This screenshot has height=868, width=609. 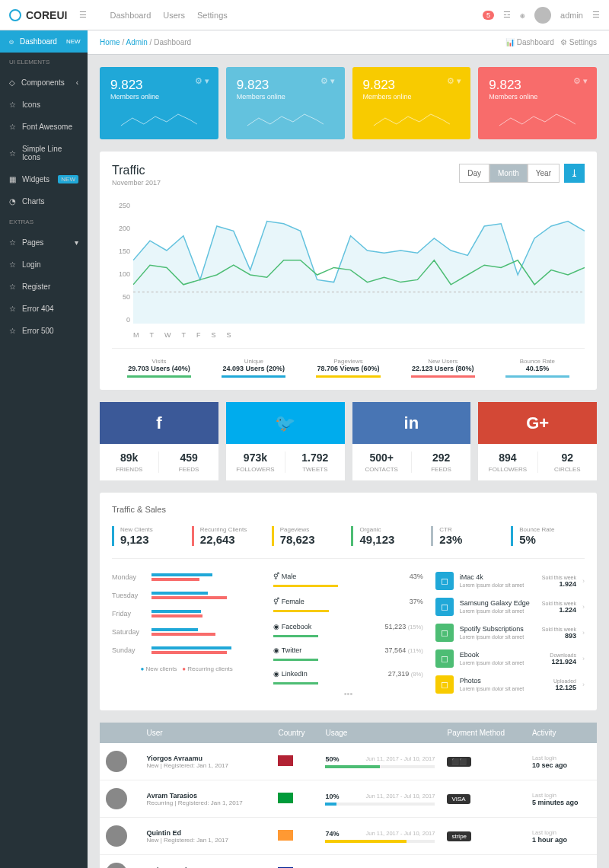 What do you see at coordinates (574, 174) in the screenshot?
I see `download-button: ⤓` at bounding box center [574, 174].